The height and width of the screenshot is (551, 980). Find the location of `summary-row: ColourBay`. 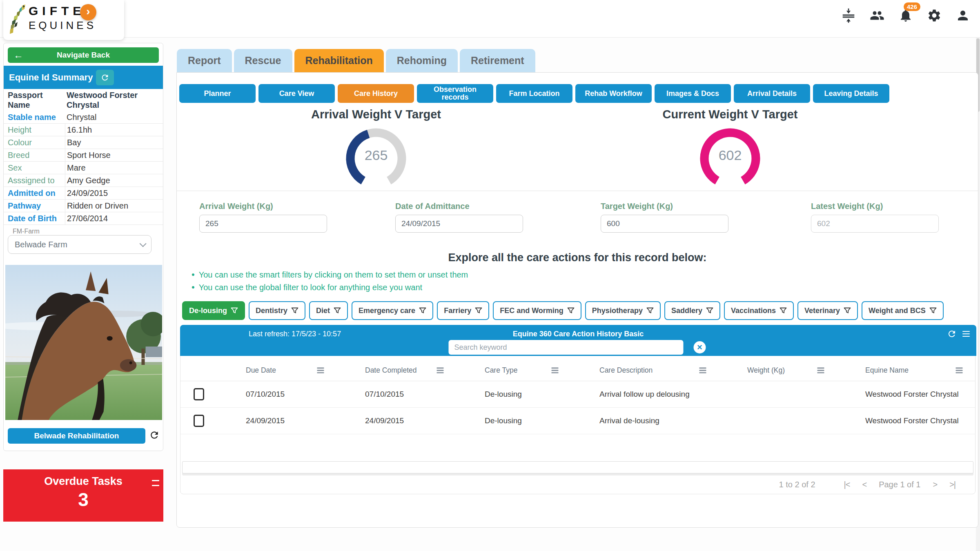

summary-row: ColourBay is located at coordinates (83, 143).